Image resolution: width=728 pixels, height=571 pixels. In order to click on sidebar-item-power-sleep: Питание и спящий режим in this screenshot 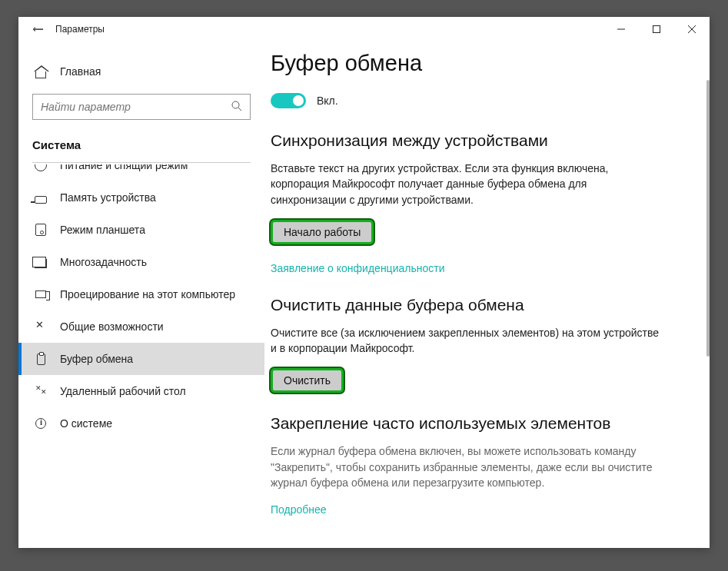, I will do `click(141, 173)`.